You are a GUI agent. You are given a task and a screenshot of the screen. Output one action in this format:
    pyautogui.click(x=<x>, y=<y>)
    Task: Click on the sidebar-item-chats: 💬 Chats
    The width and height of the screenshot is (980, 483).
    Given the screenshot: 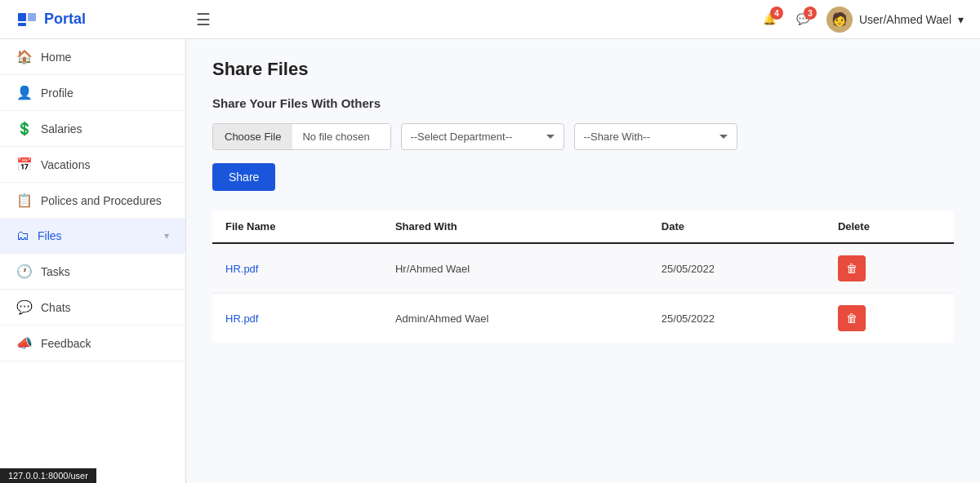 What is the action you would take?
    pyautogui.click(x=93, y=308)
    